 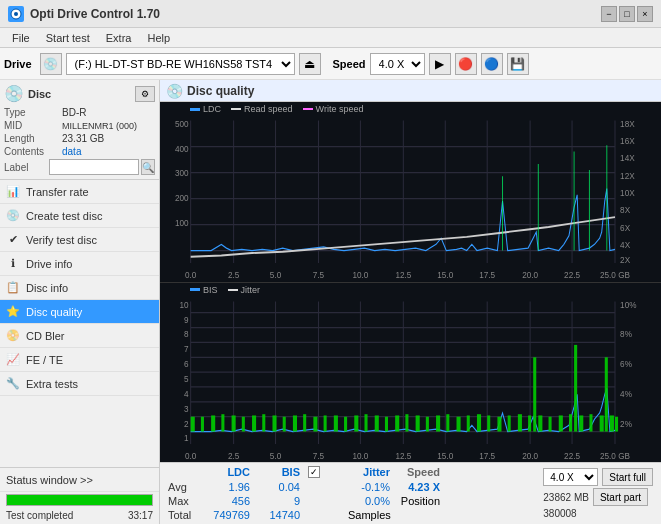 What do you see at coordinates (398, 64) in the screenshot?
I see `speed-select: 4.0 X 2.0 X 1.0 X` at bounding box center [398, 64].